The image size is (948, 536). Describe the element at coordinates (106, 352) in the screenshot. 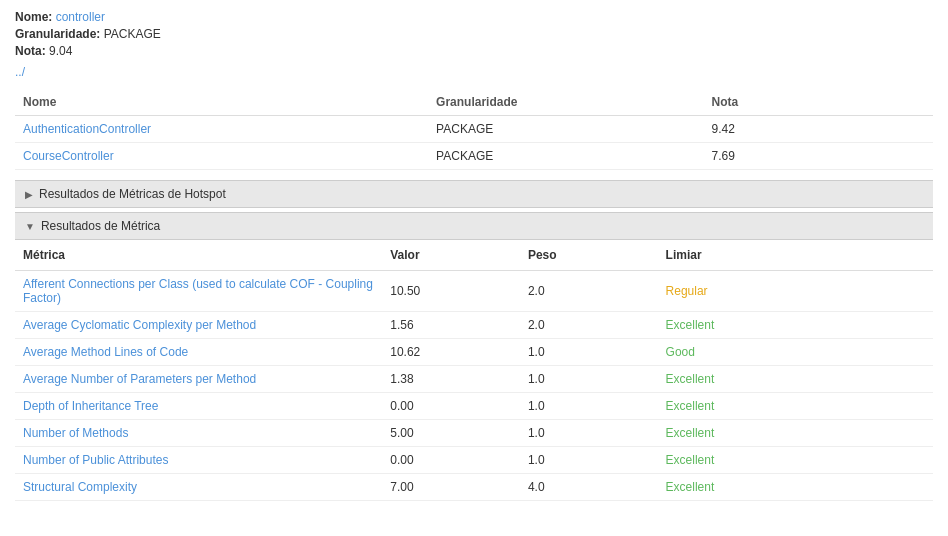

I see `metric-link: Average Method Lines of Code` at that location.